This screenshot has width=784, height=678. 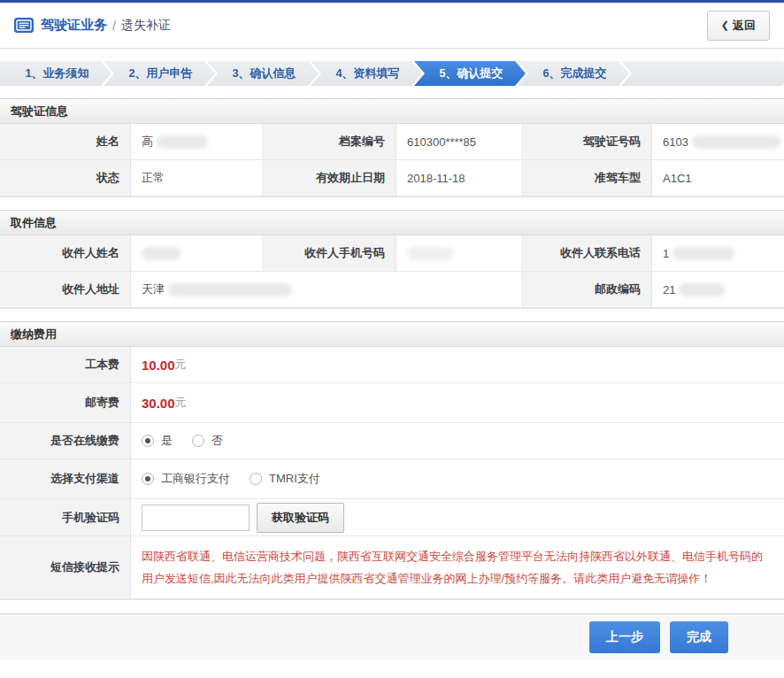 What do you see at coordinates (459, 142) in the screenshot?
I see `value-file-number: 610300****85` at bounding box center [459, 142].